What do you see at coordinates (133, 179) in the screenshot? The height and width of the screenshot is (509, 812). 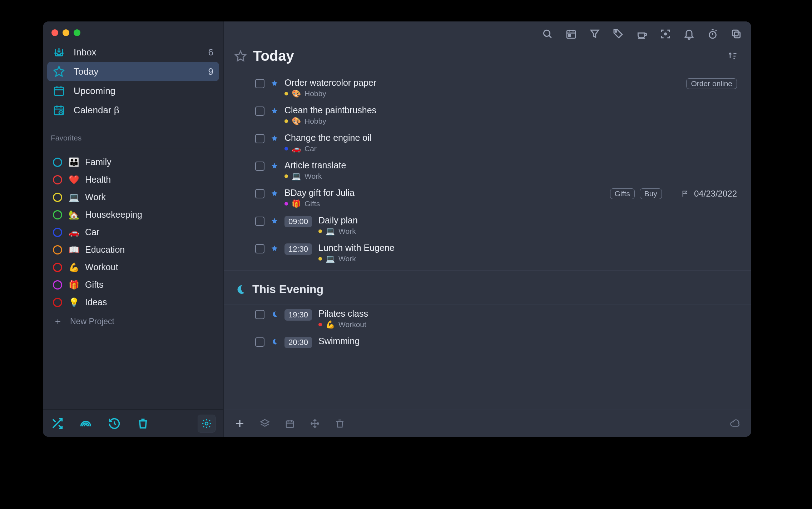 I see `project-item: ❤️Health` at bounding box center [133, 179].